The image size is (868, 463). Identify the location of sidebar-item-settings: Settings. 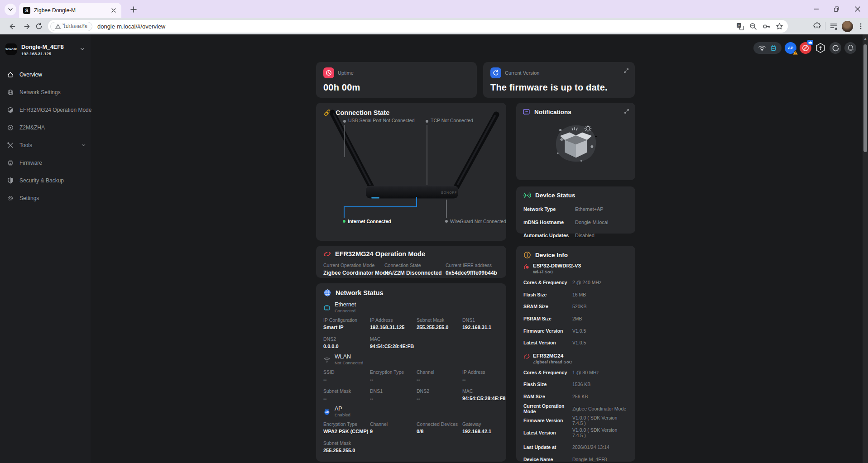
(45, 198).